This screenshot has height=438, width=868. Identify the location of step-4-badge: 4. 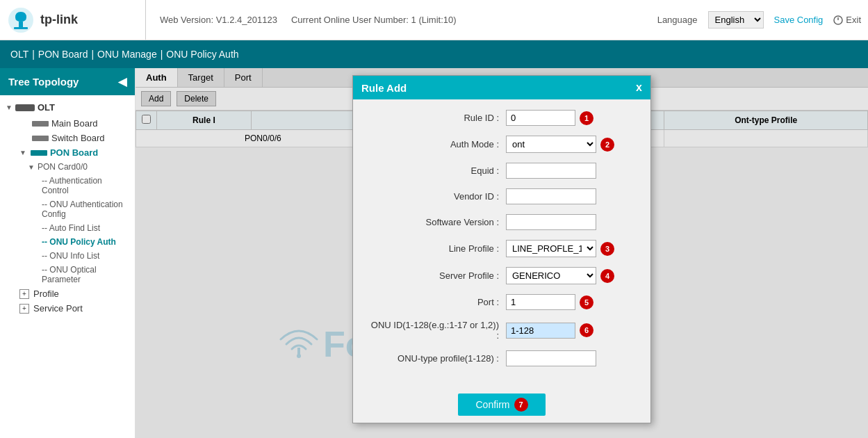
(607, 276).